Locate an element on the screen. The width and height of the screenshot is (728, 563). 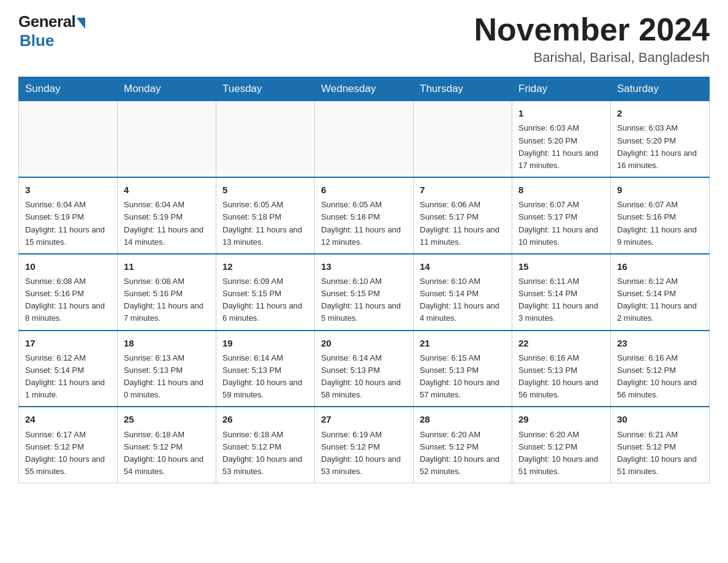
week-row-4: 17Sunrise: 6:12 AMSunset: 5:14 PMDayligh… is located at coordinates (364, 369).